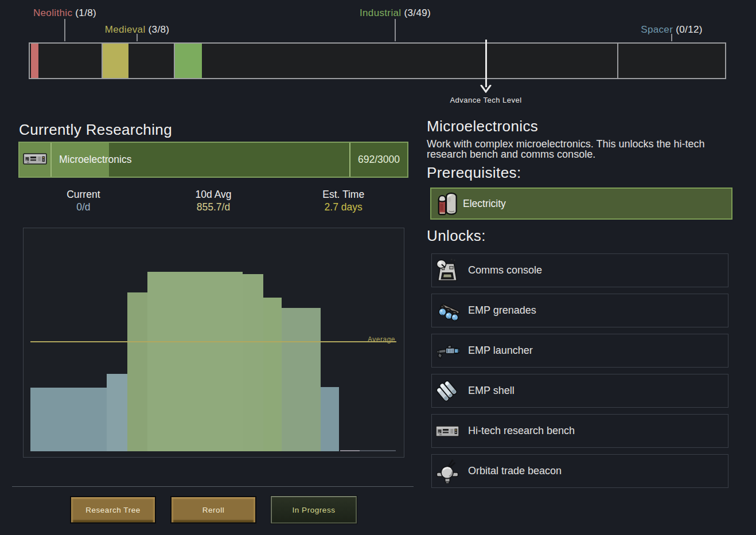 This screenshot has height=535, width=756. What do you see at coordinates (213, 159) in the screenshot?
I see `current-research-progress-bar: Microelectronics 692/3000` at bounding box center [213, 159].